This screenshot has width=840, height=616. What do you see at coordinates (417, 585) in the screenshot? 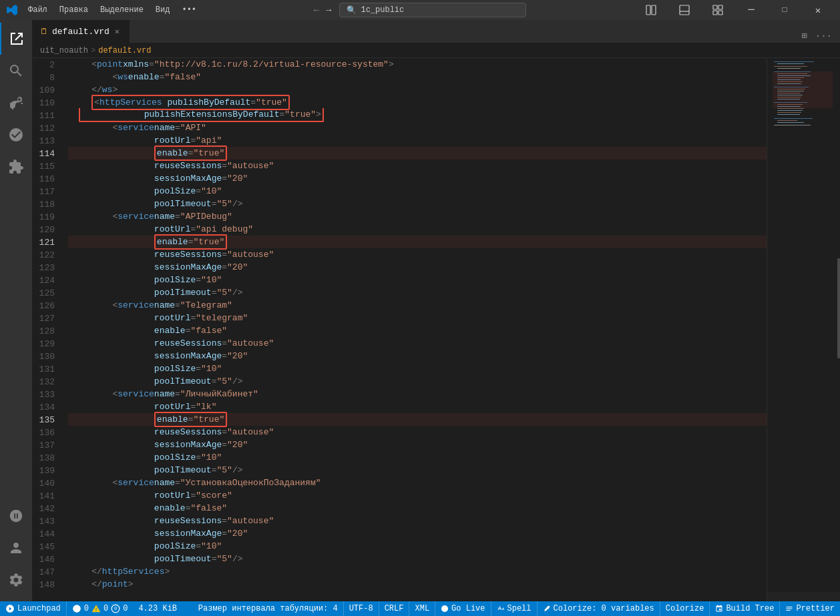
I see `code-line-148: </point>` at bounding box center [417, 585].